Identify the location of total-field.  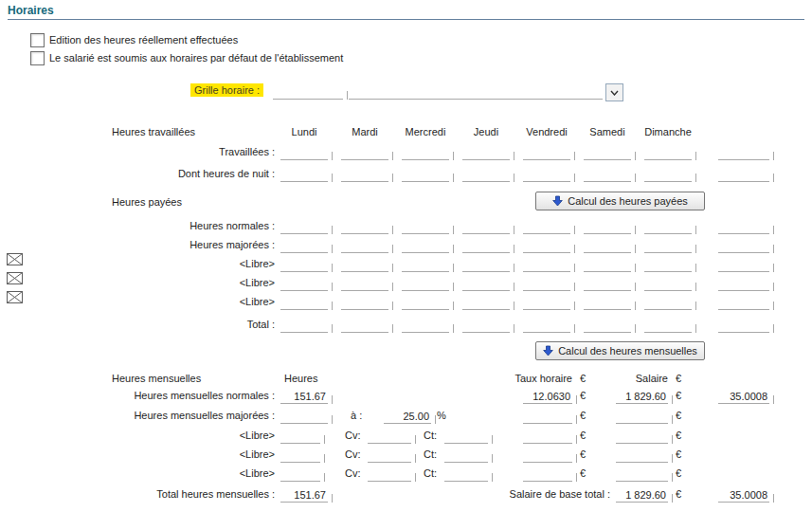
(668, 326).